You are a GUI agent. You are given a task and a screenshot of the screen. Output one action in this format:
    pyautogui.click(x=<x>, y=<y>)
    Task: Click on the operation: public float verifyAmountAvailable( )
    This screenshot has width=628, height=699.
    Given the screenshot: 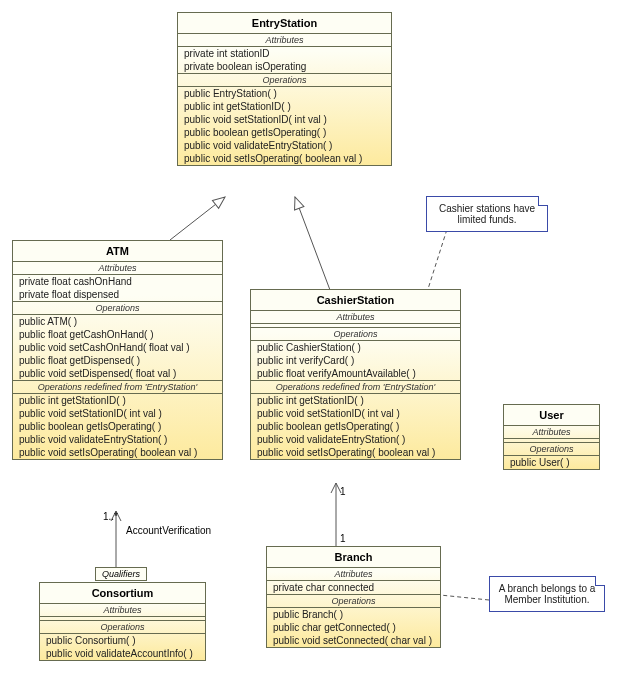 What is the action you would take?
    pyautogui.click(x=356, y=374)
    